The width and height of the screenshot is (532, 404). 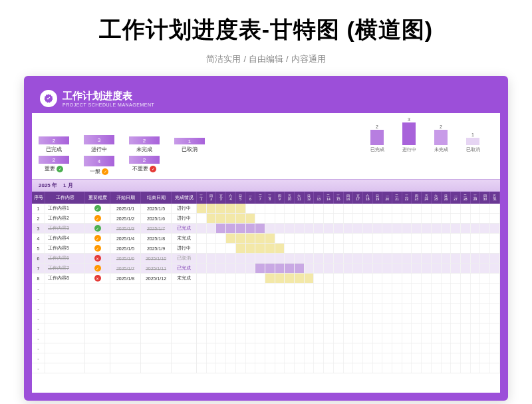 I want to click on date-control: 2025 年 1 月, so click(x=266, y=185).